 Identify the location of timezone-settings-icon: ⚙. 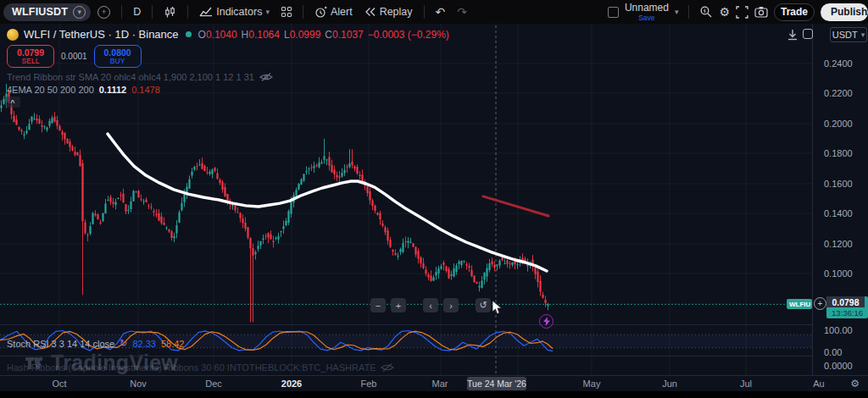
(854, 384).